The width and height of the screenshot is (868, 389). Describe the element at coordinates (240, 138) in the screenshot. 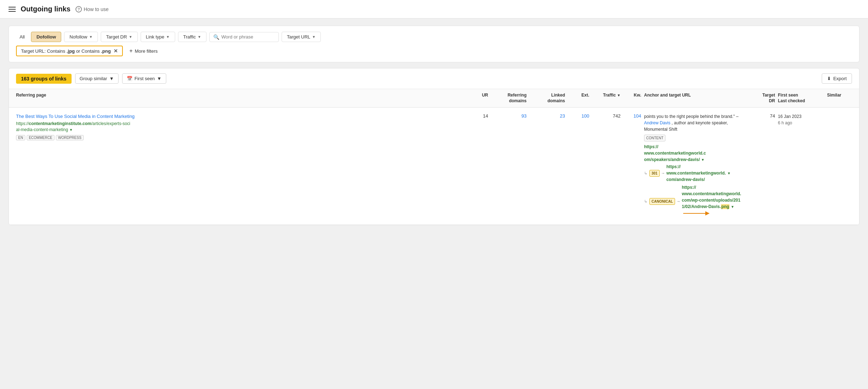

I see `tags-row: EN ECOMMERCE WORDPRESS` at that location.